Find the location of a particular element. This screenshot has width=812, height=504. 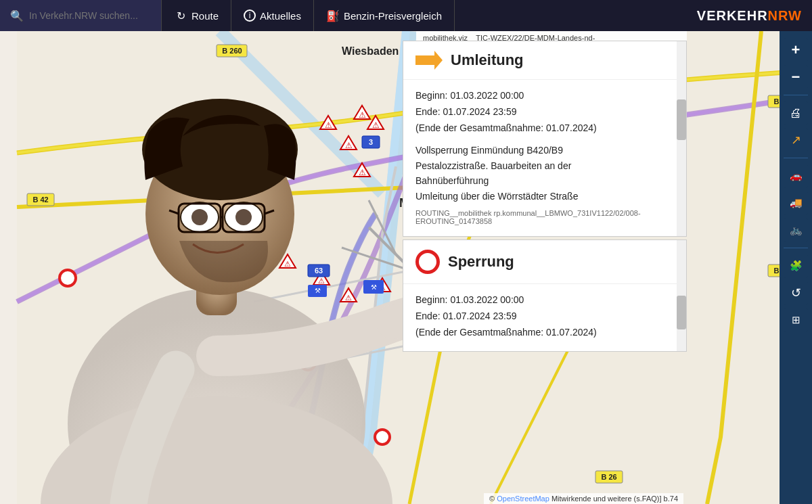

sperrung-scrollbar-thumb is located at coordinates (681, 313).